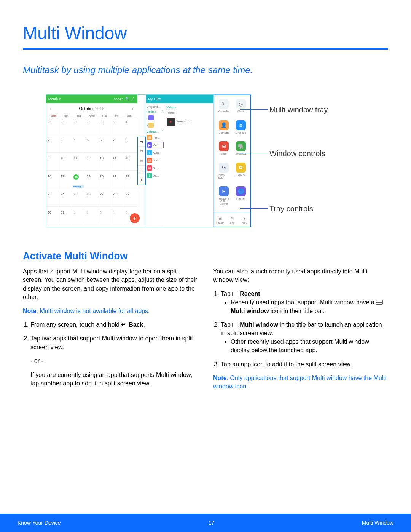  I want to click on cal-cell: 21, so click(118, 181).